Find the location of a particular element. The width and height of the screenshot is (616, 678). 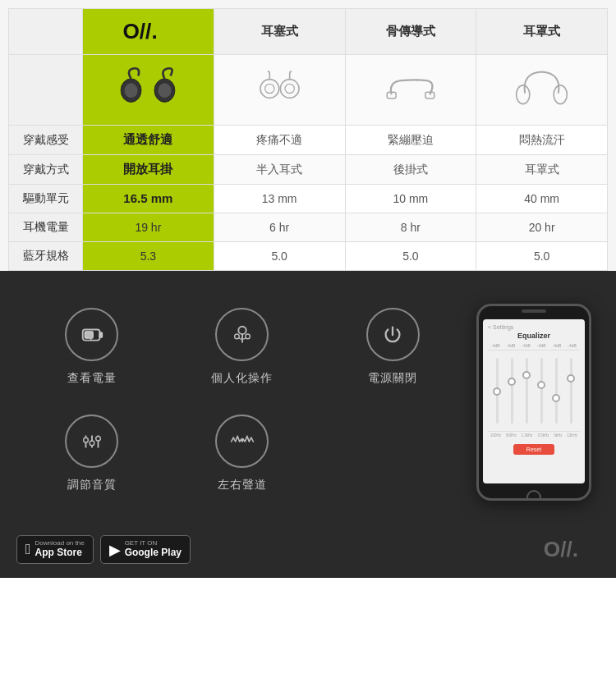

row-1-bone: 後掛式 is located at coordinates (411, 170).